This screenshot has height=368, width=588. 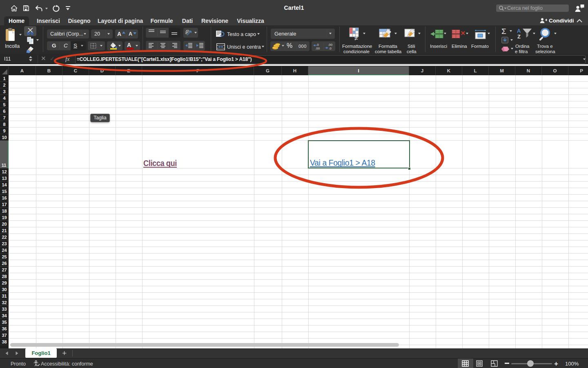 I want to click on svg-text: Z, so click(x=519, y=37).